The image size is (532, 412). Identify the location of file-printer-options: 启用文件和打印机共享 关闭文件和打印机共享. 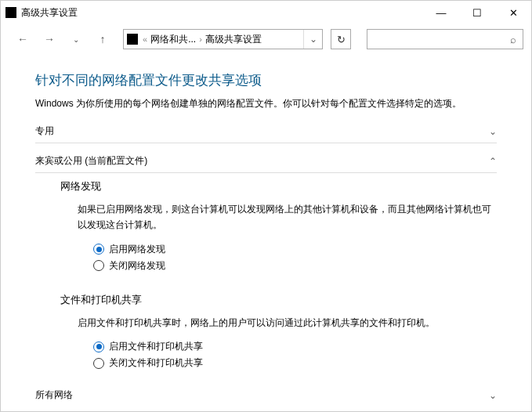
(295, 355).